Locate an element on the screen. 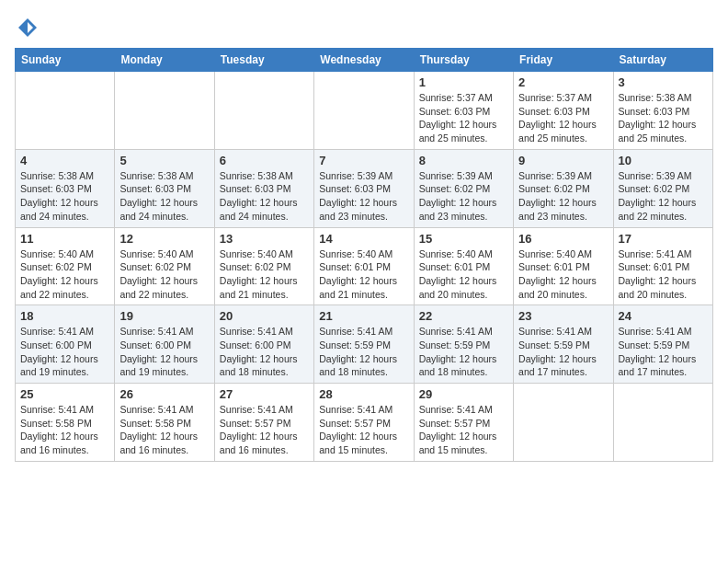 Image resolution: width=728 pixels, height=563 pixels. calendar-day-2: 2Sunrise: 5:37 AMSunset: 6:03 PMDaylight… is located at coordinates (563, 110).